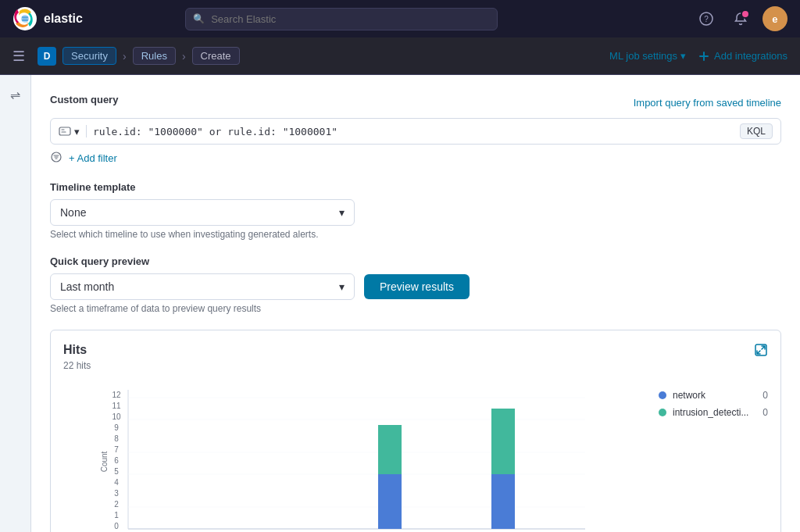 This screenshot has height=532, width=800. I want to click on hits-title: Hits, so click(77, 350).